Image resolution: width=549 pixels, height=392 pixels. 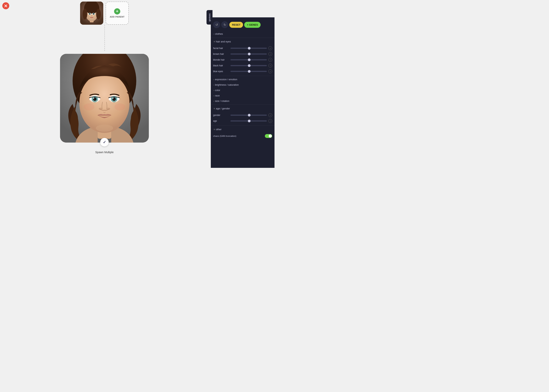 I want to click on blonde-hair-label: blonde hair, so click(x=221, y=60).